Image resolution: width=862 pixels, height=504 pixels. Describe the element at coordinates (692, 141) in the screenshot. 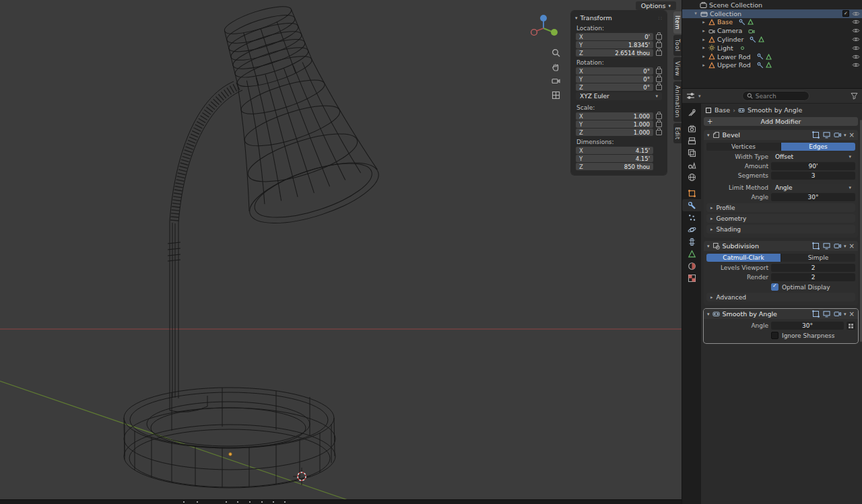

I see `tab-output` at that location.